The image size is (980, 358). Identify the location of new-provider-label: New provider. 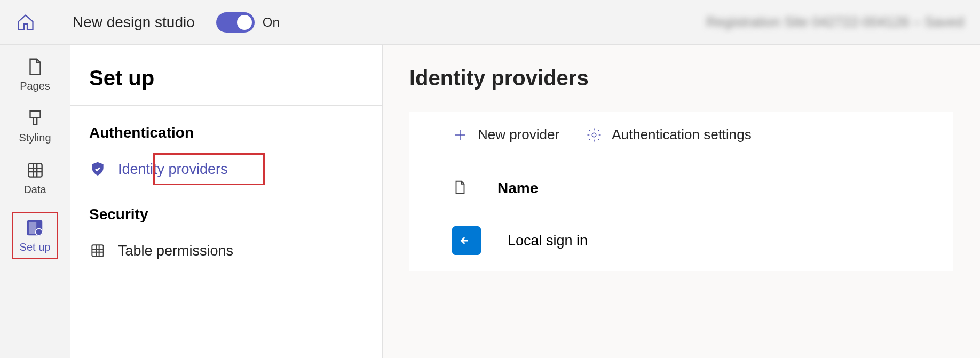
(519, 134).